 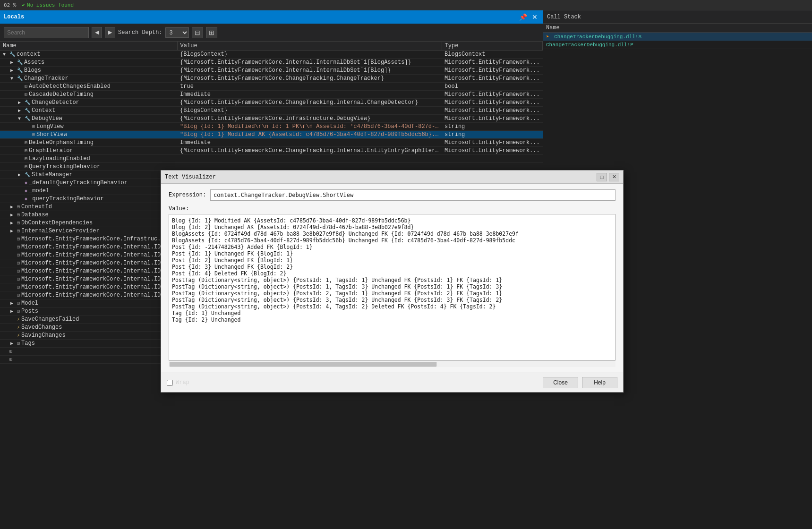 What do you see at coordinates (26, 199) in the screenshot?
I see `field-icon: ◈` at bounding box center [26, 199].